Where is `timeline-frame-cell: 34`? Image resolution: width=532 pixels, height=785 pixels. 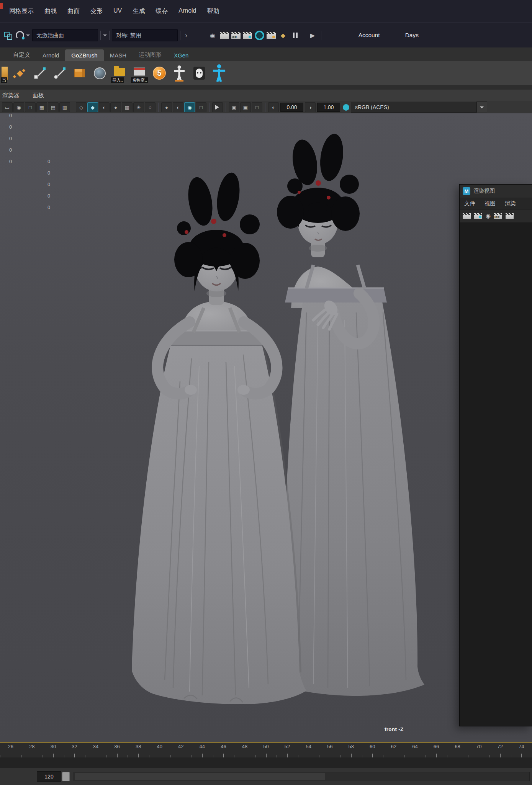 timeline-frame-cell: 34 is located at coordinates (96, 751).